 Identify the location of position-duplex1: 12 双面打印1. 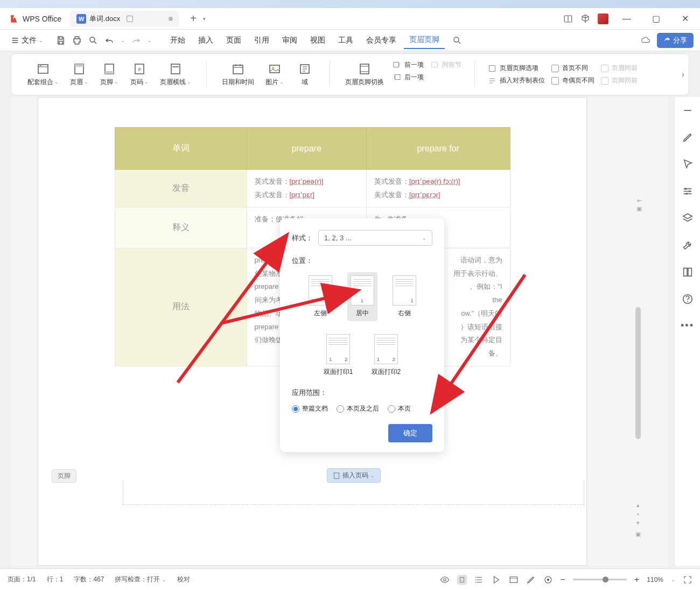
(338, 356).